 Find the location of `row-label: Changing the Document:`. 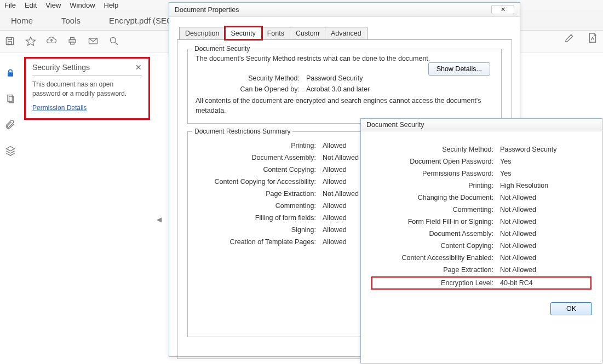

row-label: Changing the Document: is located at coordinates (437, 198).